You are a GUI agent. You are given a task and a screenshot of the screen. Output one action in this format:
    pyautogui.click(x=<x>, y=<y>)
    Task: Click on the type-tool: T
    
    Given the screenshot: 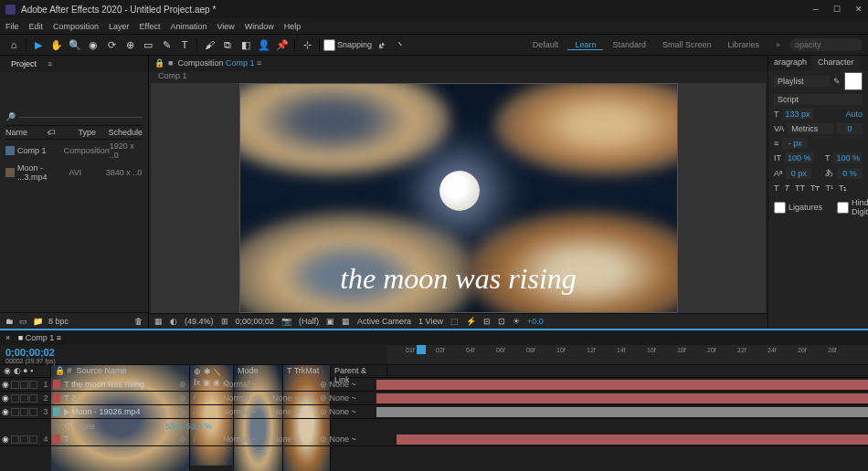 What is the action you would take?
    pyautogui.click(x=185, y=45)
    